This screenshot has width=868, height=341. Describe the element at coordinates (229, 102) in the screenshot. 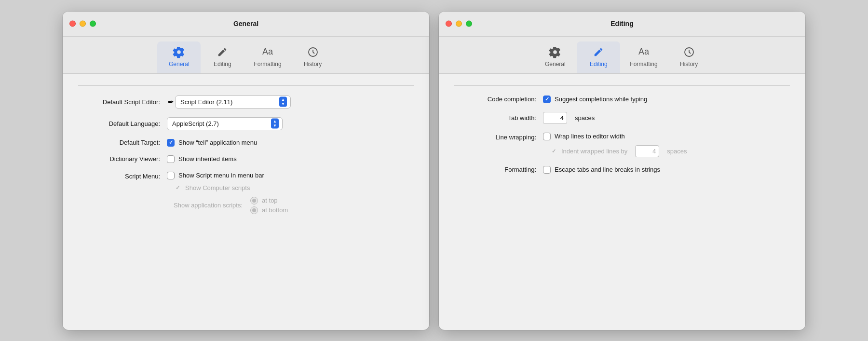

I see `script-editor-select-wrapper: ✒ Script Editor (2.11) ▲ ▼` at that location.